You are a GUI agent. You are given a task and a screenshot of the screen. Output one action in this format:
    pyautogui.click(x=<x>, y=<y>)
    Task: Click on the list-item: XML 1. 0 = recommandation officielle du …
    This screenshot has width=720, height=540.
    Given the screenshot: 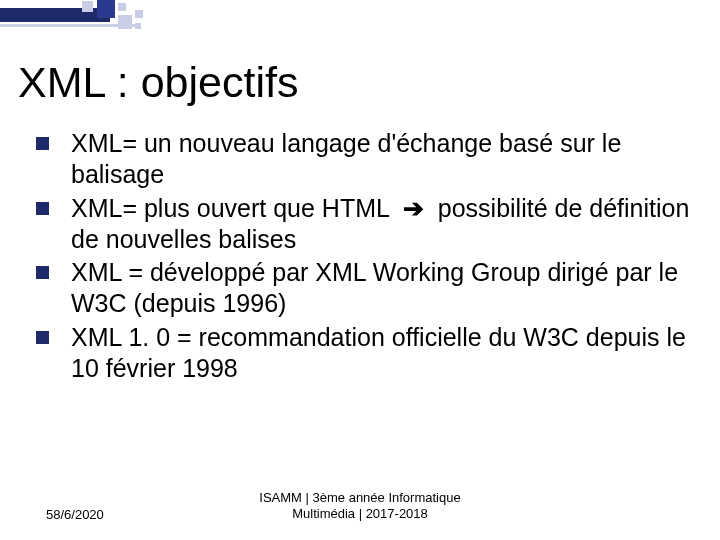 What is the action you would take?
    pyautogui.click(x=364, y=354)
    